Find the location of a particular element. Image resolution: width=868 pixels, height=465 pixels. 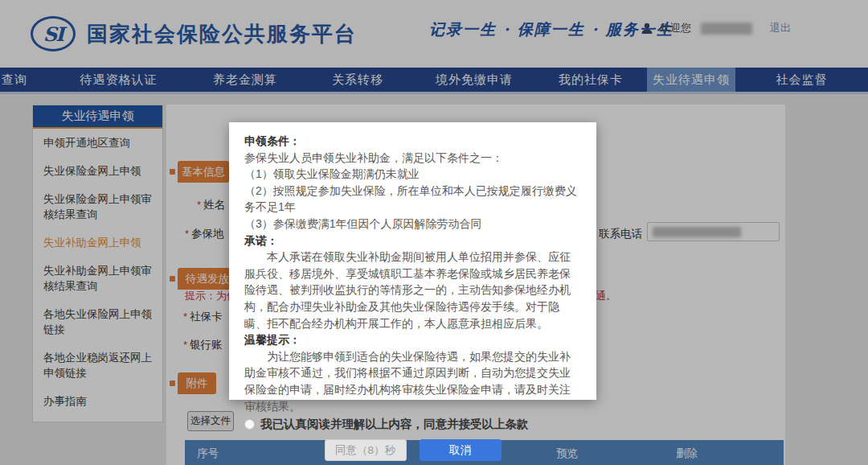

agree-countdown-button: 同意（8）秒 is located at coordinates (366, 451).